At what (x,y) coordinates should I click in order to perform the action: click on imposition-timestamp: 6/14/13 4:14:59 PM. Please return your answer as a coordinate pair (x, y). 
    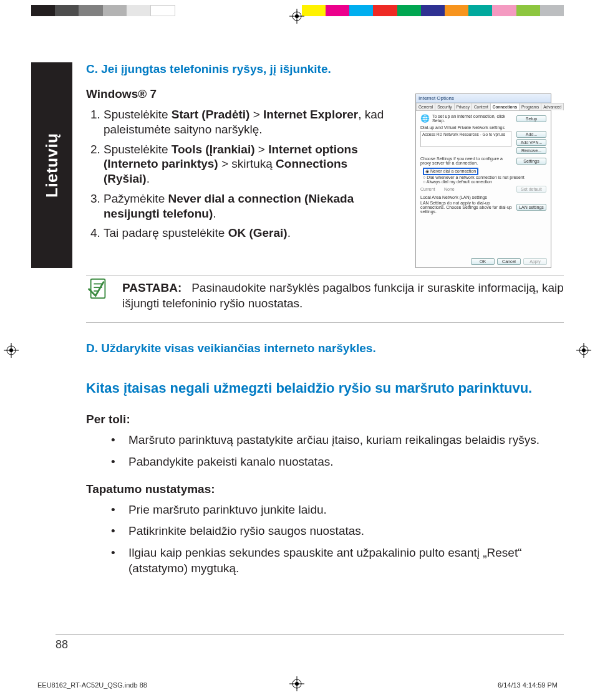
    Looking at the image, I should click on (528, 685).